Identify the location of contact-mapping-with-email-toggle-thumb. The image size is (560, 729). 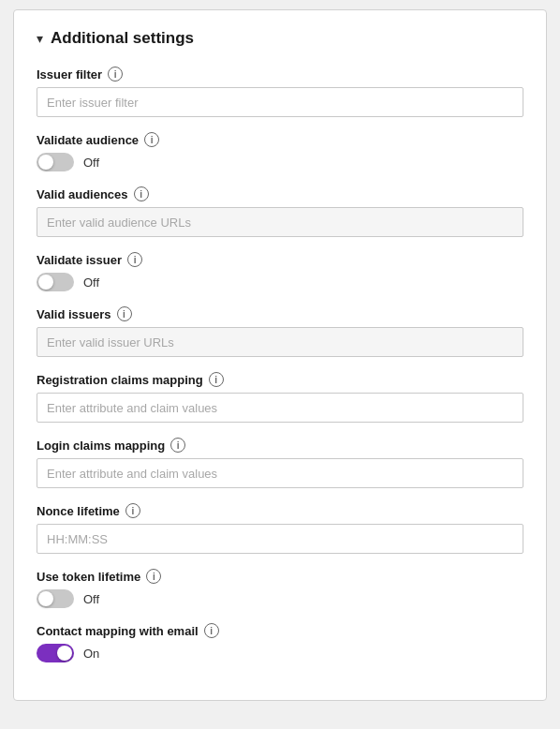
(65, 653).